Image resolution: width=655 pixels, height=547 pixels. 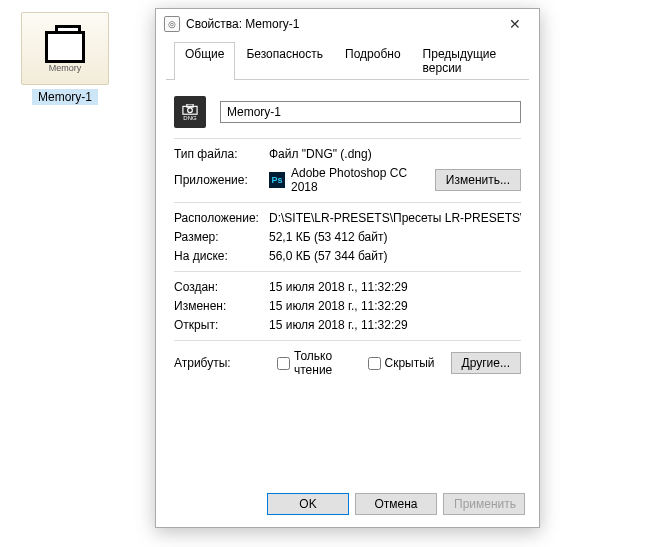 What do you see at coordinates (395, 287) in the screenshot?
I see `value-created: 15 июля 2018 г., 11:32:29` at bounding box center [395, 287].